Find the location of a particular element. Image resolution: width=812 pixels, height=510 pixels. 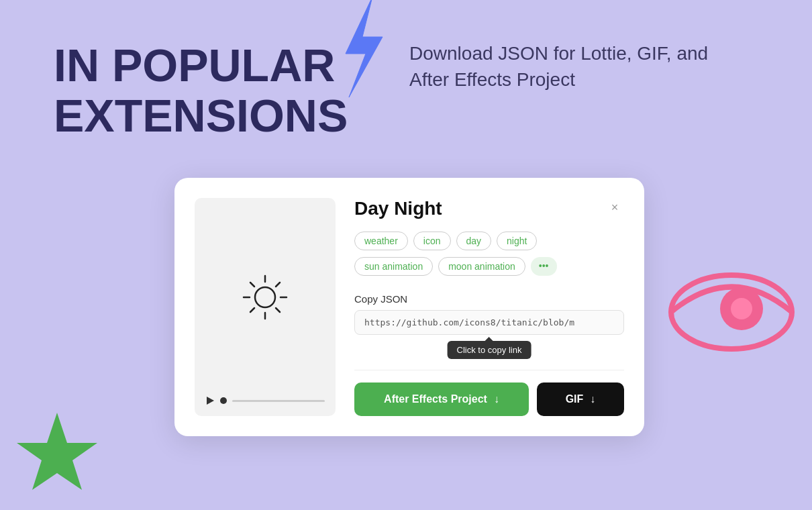

copy-tooltip: Click to copy link is located at coordinates (490, 350).